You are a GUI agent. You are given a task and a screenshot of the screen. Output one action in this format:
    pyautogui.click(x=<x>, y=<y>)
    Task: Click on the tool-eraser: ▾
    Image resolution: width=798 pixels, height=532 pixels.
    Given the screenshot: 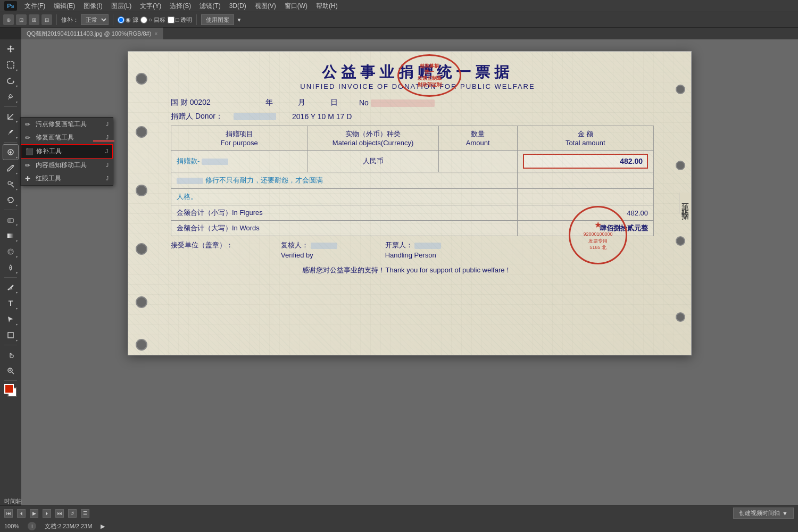 What is the action you would take?
    pyautogui.click(x=11, y=220)
    